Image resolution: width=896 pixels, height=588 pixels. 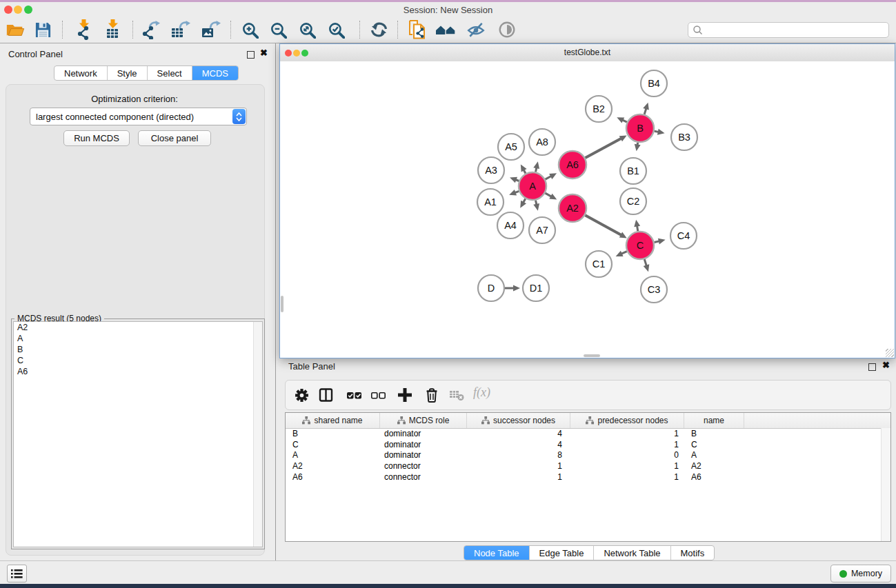 What do you see at coordinates (476, 30) in the screenshot?
I see `hide-glasses-icon` at bounding box center [476, 30].